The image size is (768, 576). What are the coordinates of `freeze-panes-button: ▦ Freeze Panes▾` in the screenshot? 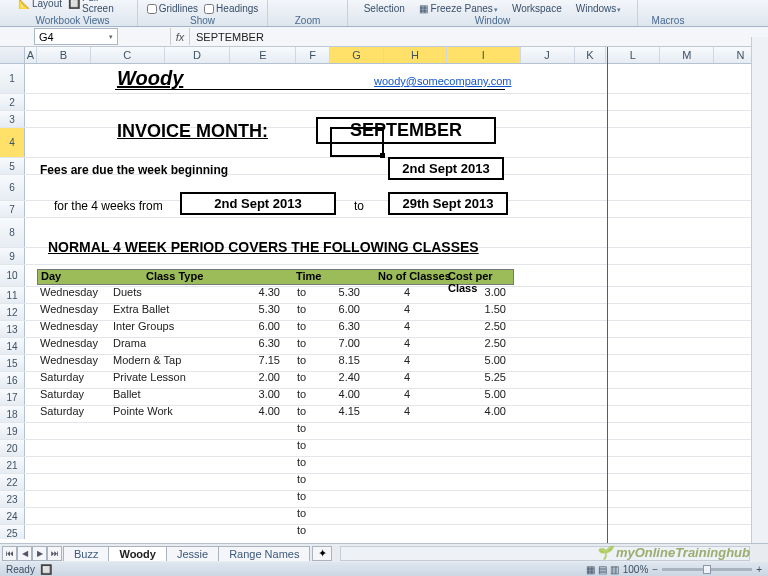 It's located at (458, 8).